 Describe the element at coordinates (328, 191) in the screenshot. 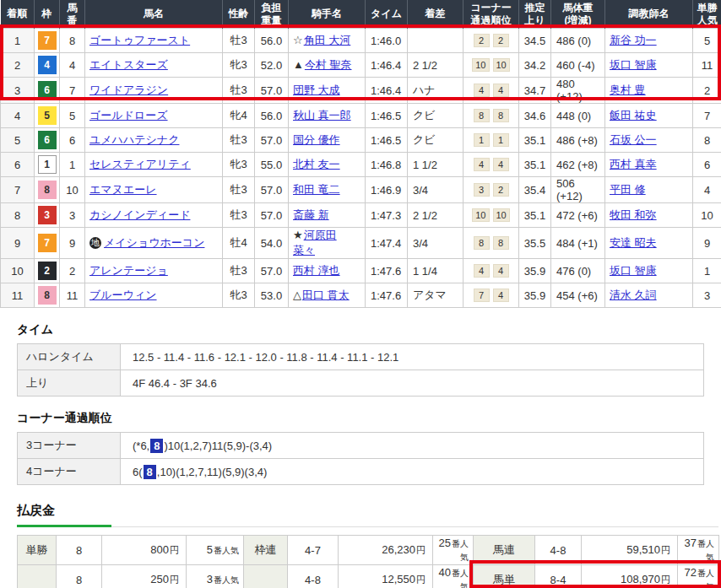

I see `jockey-cell: 和田 竜二` at that location.